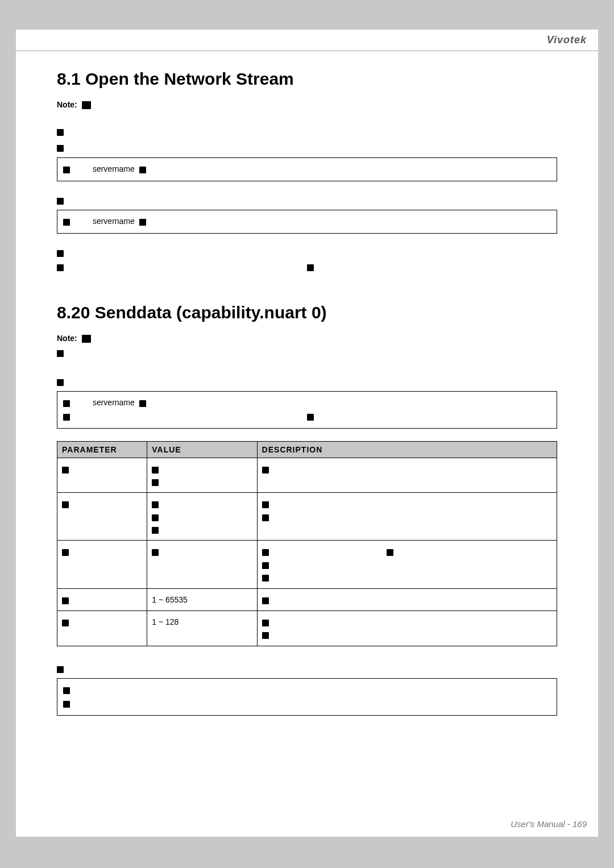  What do you see at coordinates (102, 449) in the screenshot?
I see `th-parameter: PARAMETER` at bounding box center [102, 449].